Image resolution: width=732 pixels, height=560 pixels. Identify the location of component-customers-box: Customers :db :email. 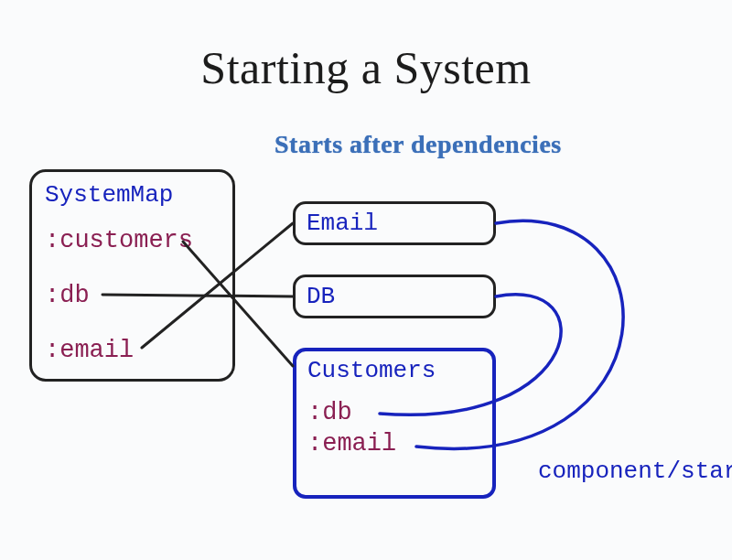
(394, 423).